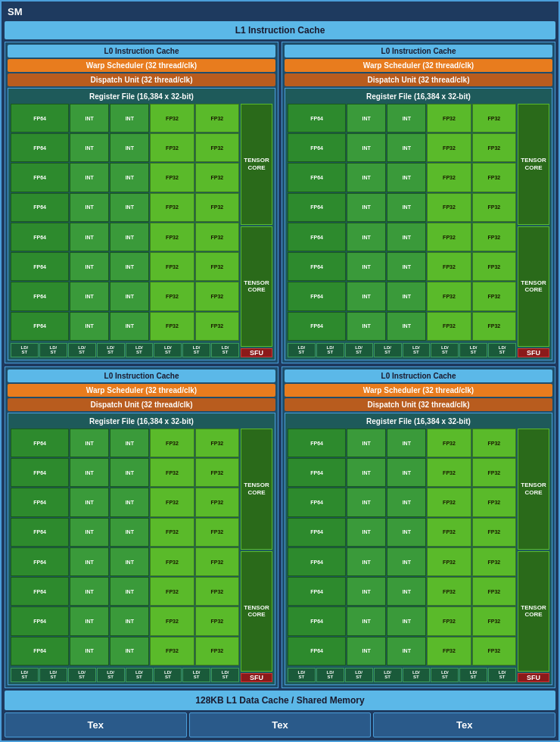  Describe the element at coordinates (402, 556) in the screenshot. I see `cuda-cores-4: FP64 INT INT FP32 FP32 FP64 INT INT FP32…` at that location.